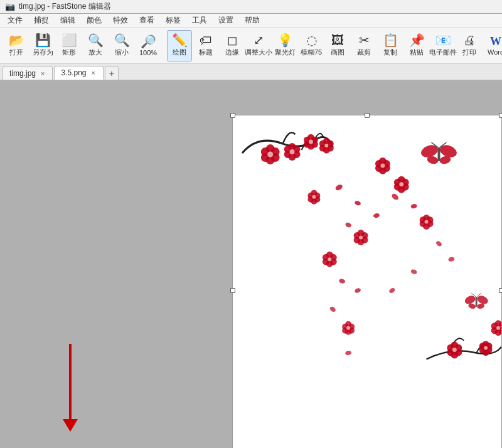 The image size is (502, 448). Describe the element at coordinates (469, 53) in the screenshot. I see `print-label: 打印` at that location.